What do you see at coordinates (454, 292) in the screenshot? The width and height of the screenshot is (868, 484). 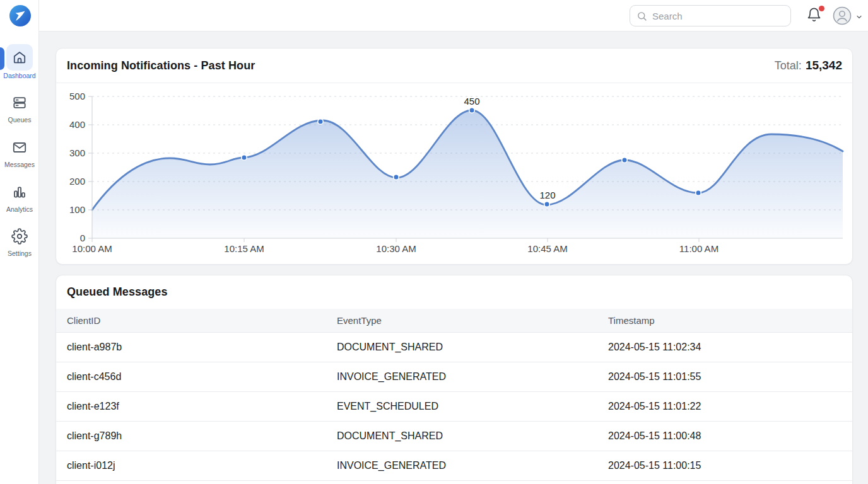 I see `table-card-header: Queued Messages` at bounding box center [454, 292].